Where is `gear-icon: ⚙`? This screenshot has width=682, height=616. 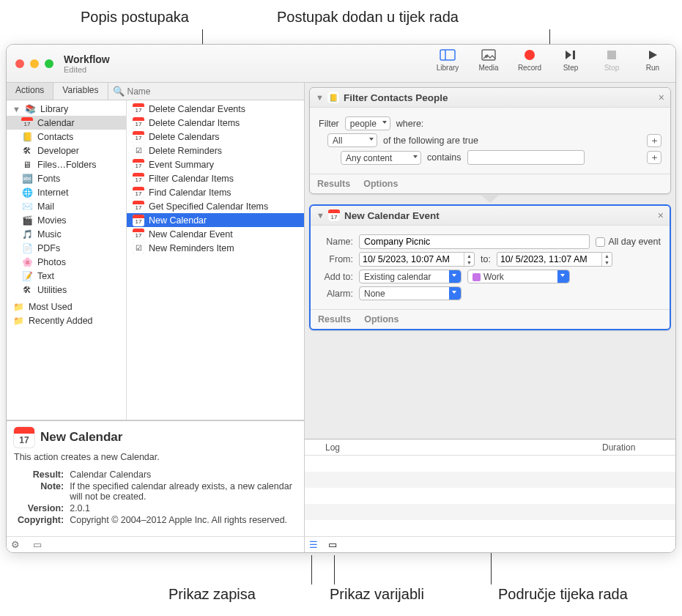
gear-icon: ⚙ is located at coordinates (15, 545).